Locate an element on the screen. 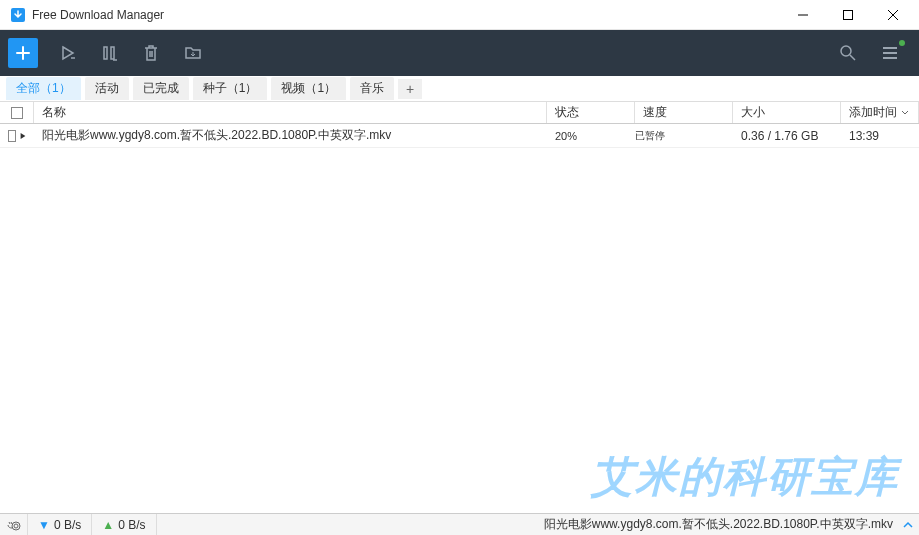 This screenshot has height=535, width=919. snail-mode-button is located at coordinates (14, 524).